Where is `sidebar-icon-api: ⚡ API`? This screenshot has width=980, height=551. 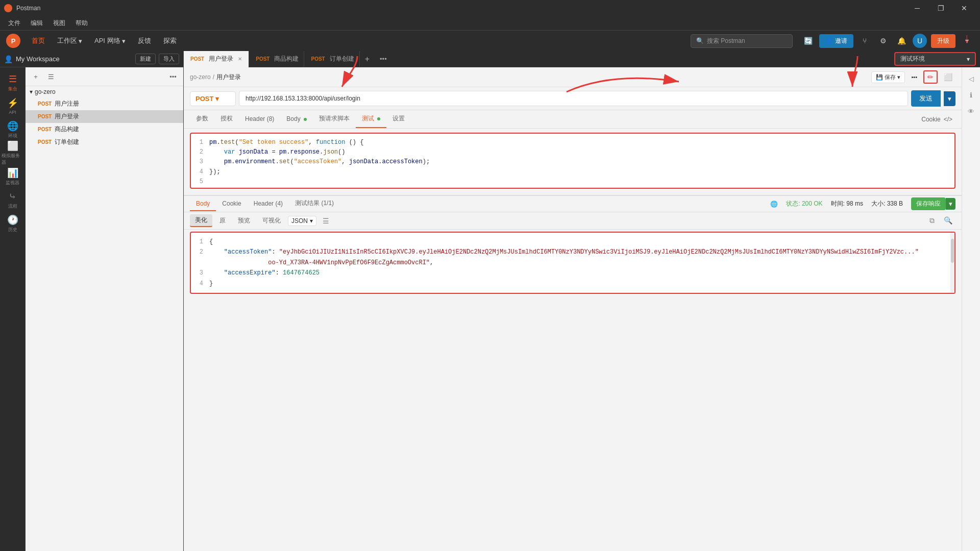
sidebar-icon-api: ⚡ API is located at coordinates (13, 106).